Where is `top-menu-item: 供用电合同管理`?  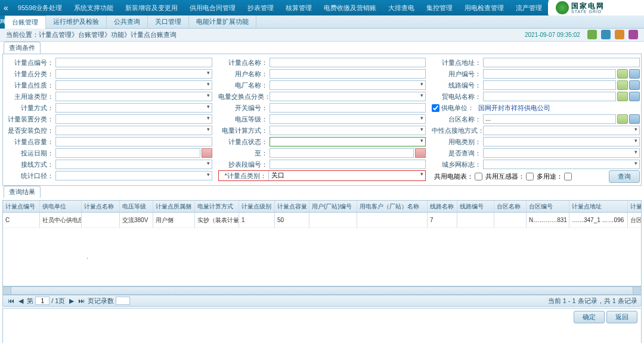 top-menu-item: 供用电合同管理 is located at coordinates (212, 8).